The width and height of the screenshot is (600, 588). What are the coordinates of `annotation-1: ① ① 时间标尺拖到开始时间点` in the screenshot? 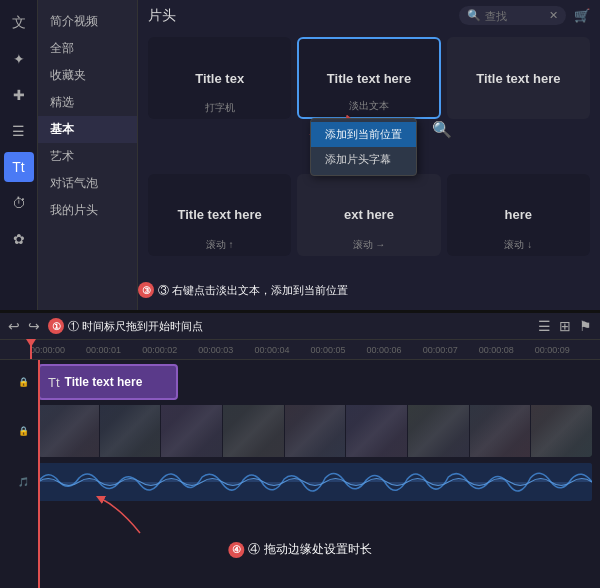 It's located at (126, 326).